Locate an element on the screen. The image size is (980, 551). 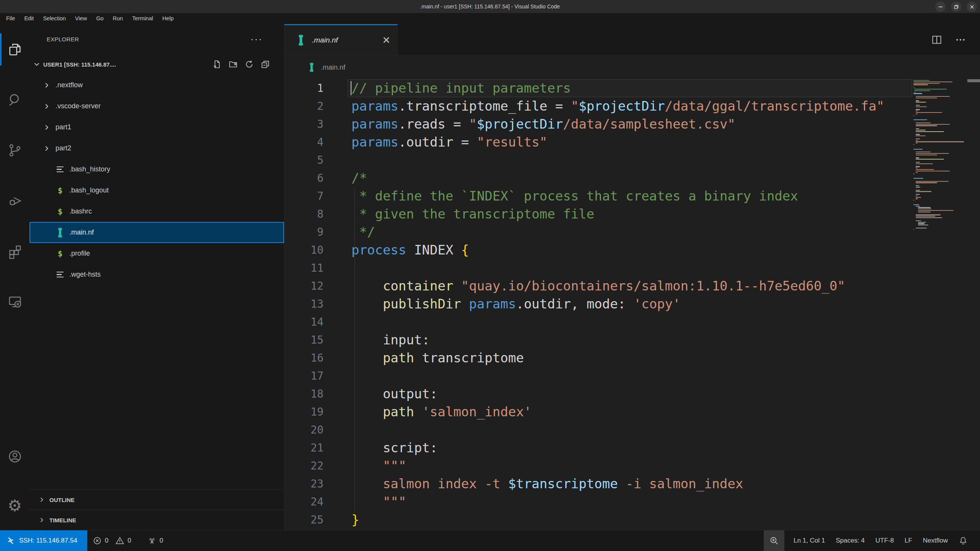
menu-selection: Selection is located at coordinates (54, 18).